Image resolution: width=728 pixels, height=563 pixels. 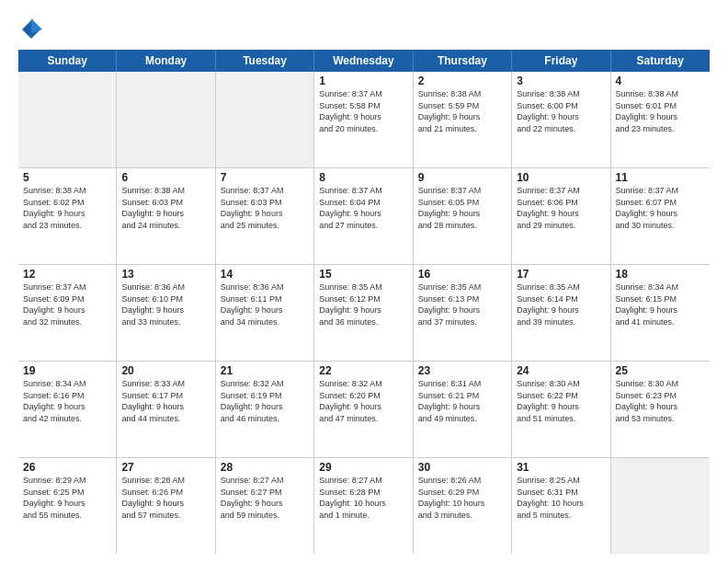 I want to click on day-number: 25, so click(x=660, y=371).